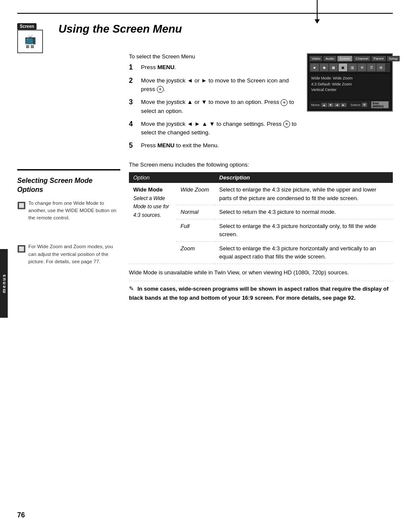  I want to click on menu-tab-channel: Channel, so click(362, 58).